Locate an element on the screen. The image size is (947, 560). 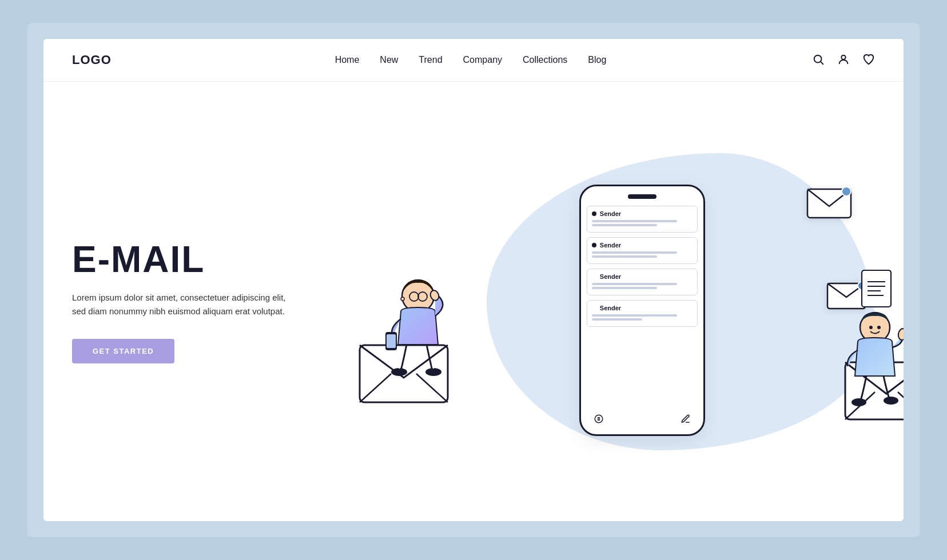
person-right is located at coordinates (866, 362).